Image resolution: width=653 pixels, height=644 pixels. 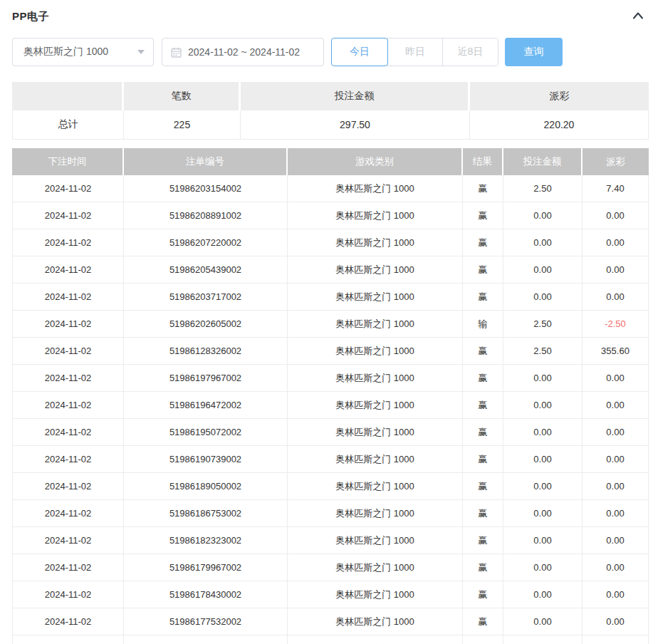 What do you see at coordinates (206, 568) in the screenshot?
I see `cell-order-no: 51986179967002` at bounding box center [206, 568].